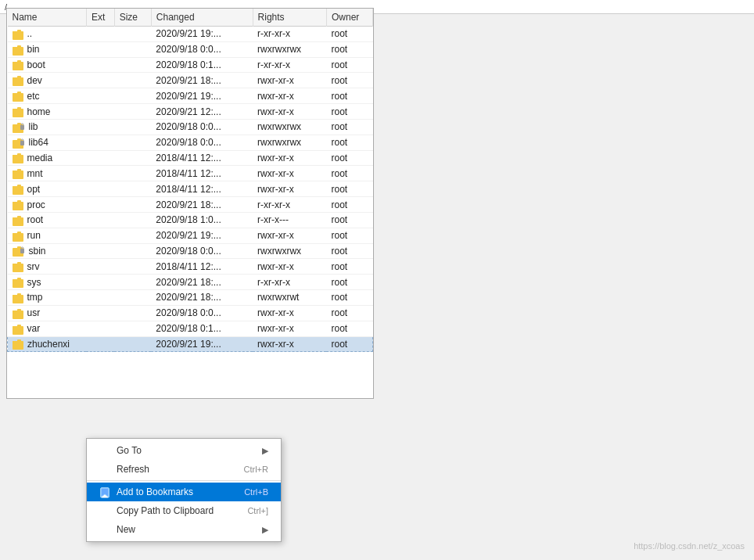 Image resolution: width=754 pixels, height=560 pixels. Describe the element at coordinates (191, 220) in the screenshot. I see `table-row: root2020/9/18 1:0...r-xr-x---root` at that location.